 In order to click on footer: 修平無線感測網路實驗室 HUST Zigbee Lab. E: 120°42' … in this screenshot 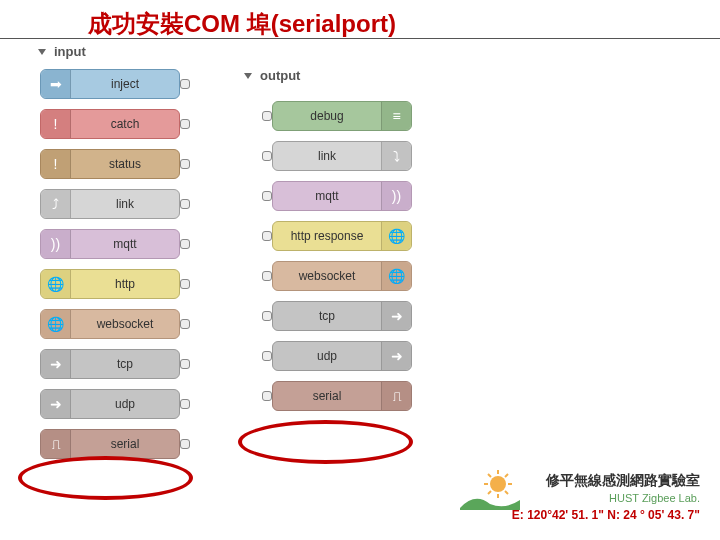, I will do `click(606, 497)`.